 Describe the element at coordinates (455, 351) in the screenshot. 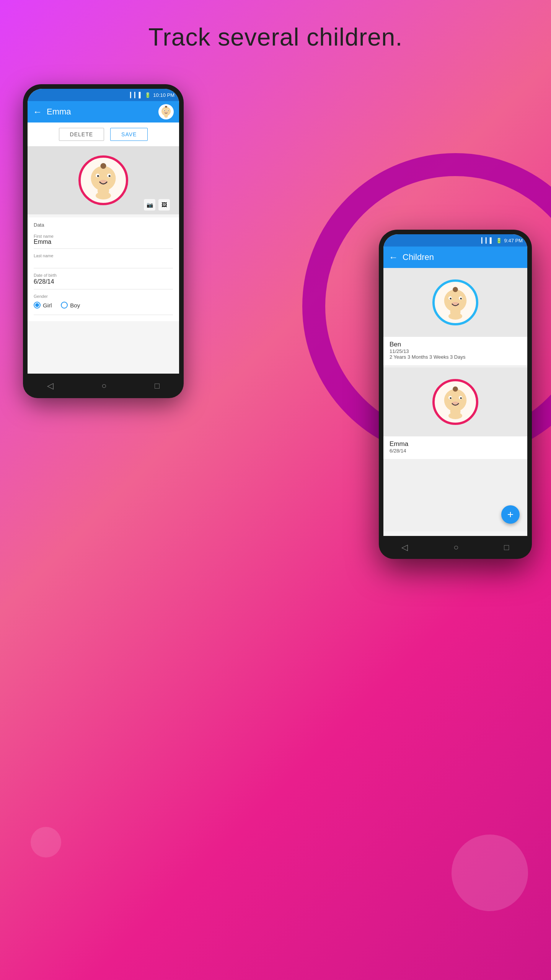

I see `child-ben-dob: 11/25/13` at that location.